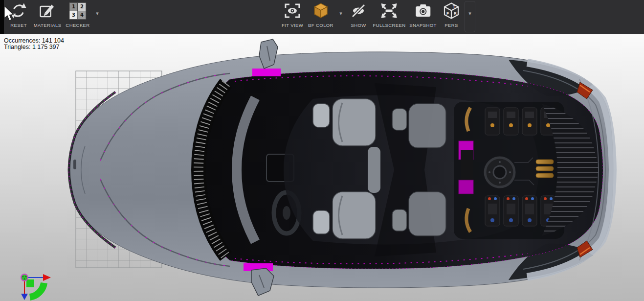  What do you see at coordinates (389, 25) in the screenshot?
I see `fullscreen-label: FULLSCREEN` at bounding box center [389, 25].